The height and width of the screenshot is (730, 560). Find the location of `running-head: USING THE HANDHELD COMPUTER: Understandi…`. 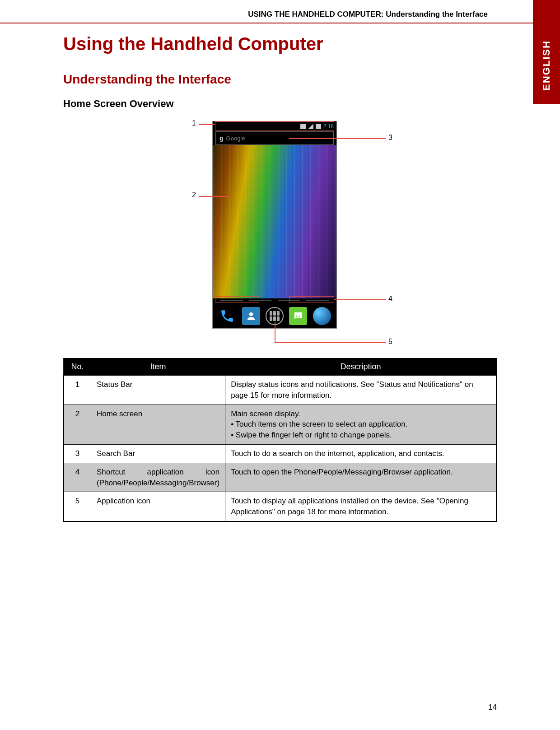

running-head: USING THE HANDHELD COMPUTER: Understandi… is located at coordinates (280, 14).